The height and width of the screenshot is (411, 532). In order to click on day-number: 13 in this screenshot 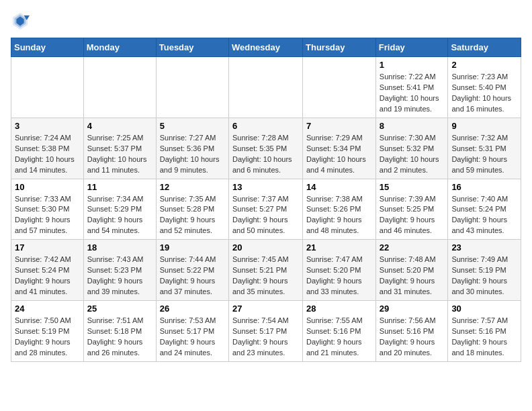, I will do `click(266, 187)`.